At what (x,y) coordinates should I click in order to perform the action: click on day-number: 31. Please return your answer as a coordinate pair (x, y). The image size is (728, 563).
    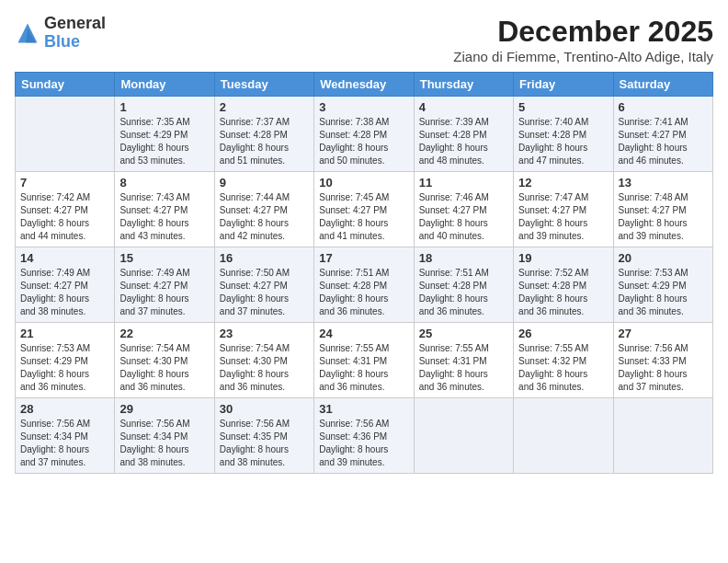
    Looking at the image, I should click on (364, 408).